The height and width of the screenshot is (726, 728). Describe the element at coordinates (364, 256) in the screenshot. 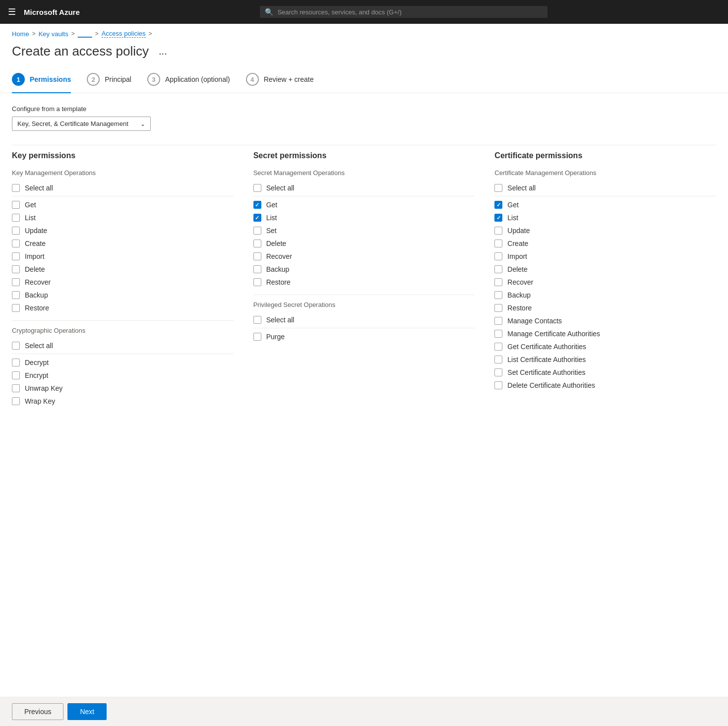

I see `secret-recover: Recover` at that location.